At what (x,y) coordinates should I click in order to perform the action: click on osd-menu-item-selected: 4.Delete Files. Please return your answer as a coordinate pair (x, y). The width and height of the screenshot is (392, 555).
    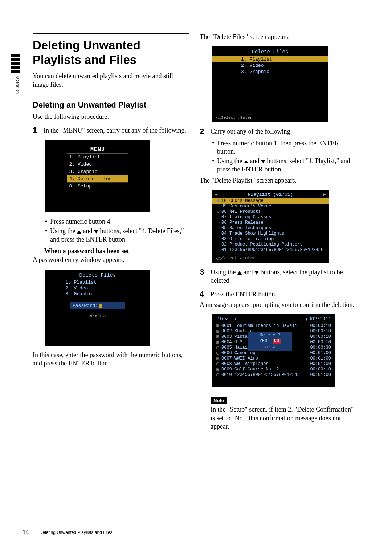
    Looking at the image, I should click on (98, 179).